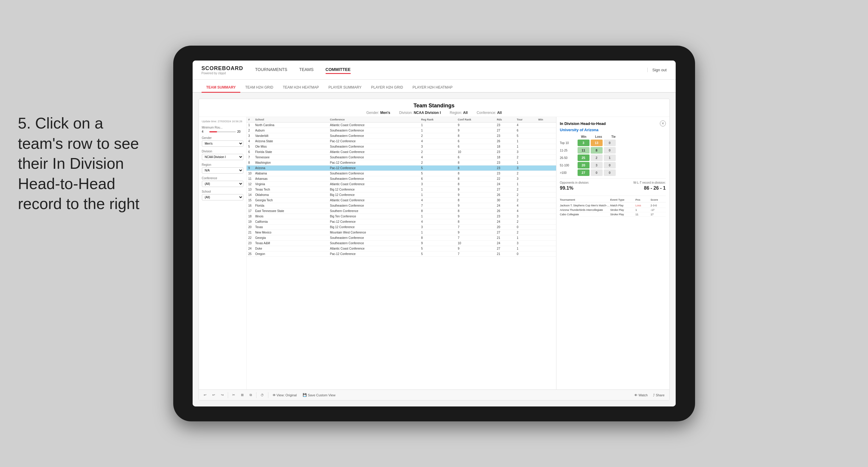  I want to click on table-row: 12 Virginia Atlantic Coast Conference 3 …, so click(401, 184).